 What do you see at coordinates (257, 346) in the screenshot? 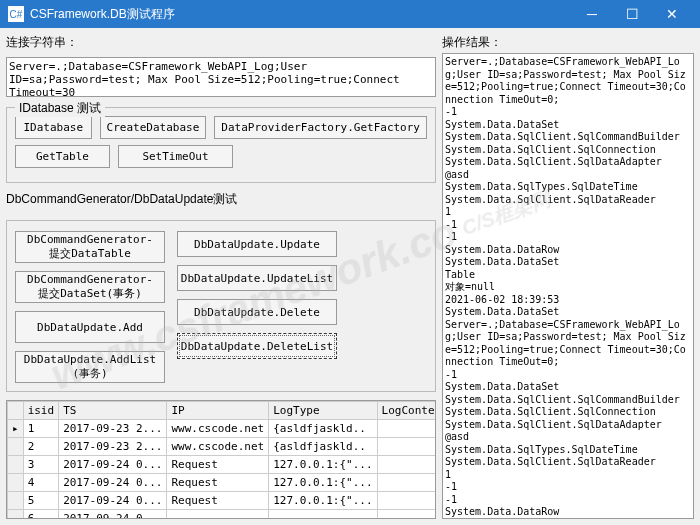
I see `deletelist-button: DbDataUpdate.DeleteList` at bounding box center [257, 346].